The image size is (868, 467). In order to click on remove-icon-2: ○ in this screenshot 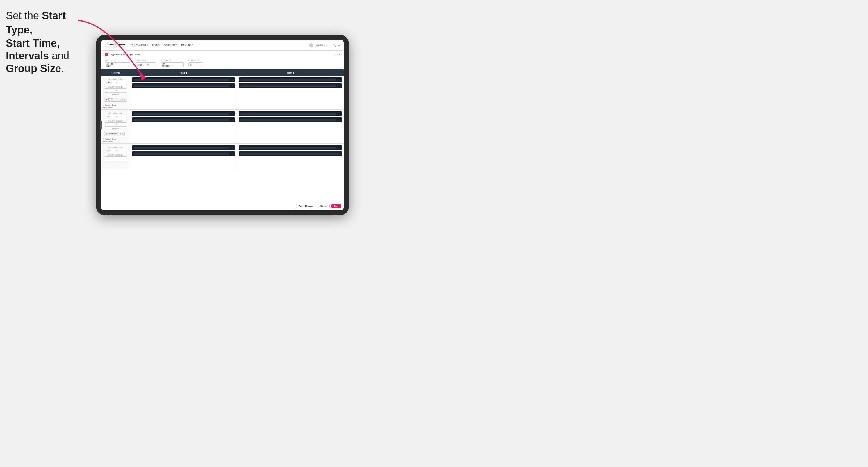, I will do `click(103, 139)`.